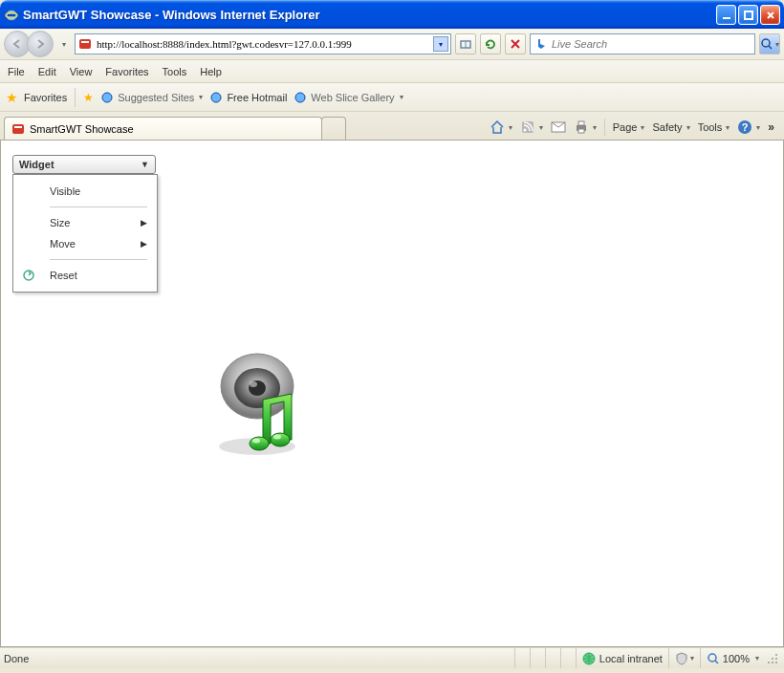 Image resolution: width=784 pixels, height=673 pixels. I want to click on browser-tab: SmartGWT Showcase, so click(163, 128).